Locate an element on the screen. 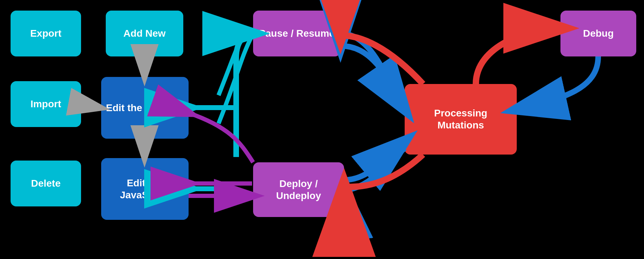  import-node: Import is located at coordinates (46, 104).